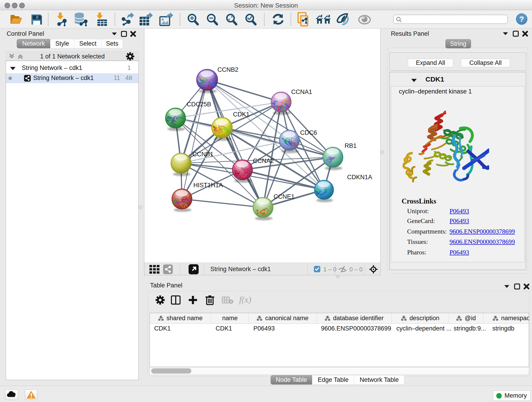  I want to click on svg-text: HIST1H1A, so click(208, 185).